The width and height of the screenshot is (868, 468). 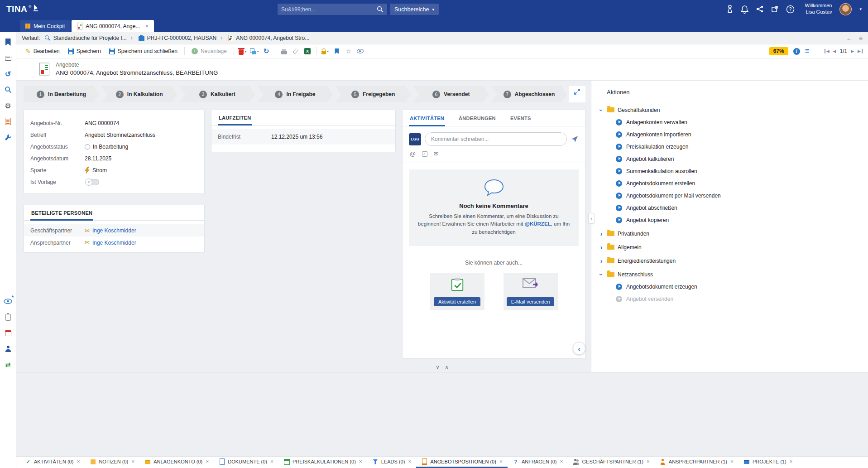 I want to click on action-item: Anlagenkonten importieren, so click(x=742, y=134).